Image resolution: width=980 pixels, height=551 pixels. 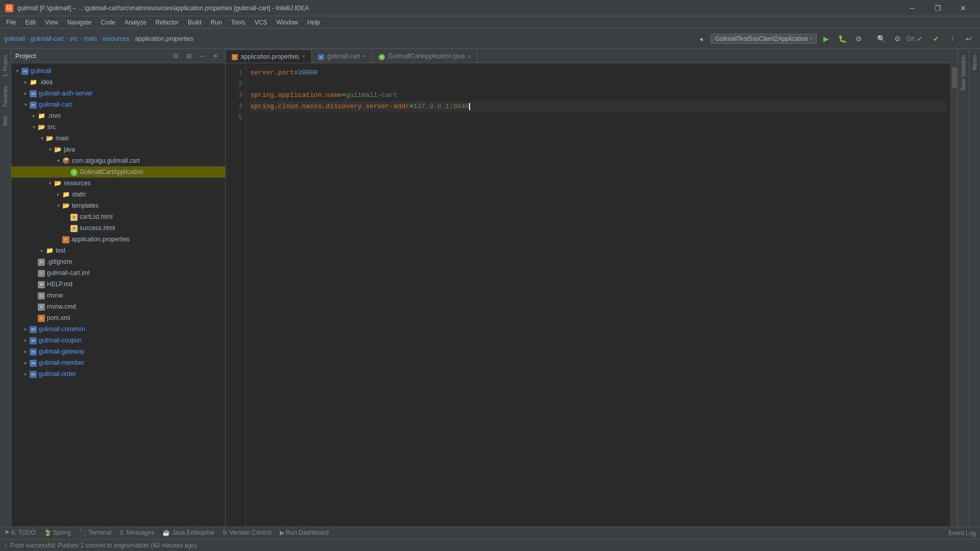 What do you see at coordinates (952, 39) in the screenshot?
I see `git-update-button: ↑` at bounding box center [952, 39].